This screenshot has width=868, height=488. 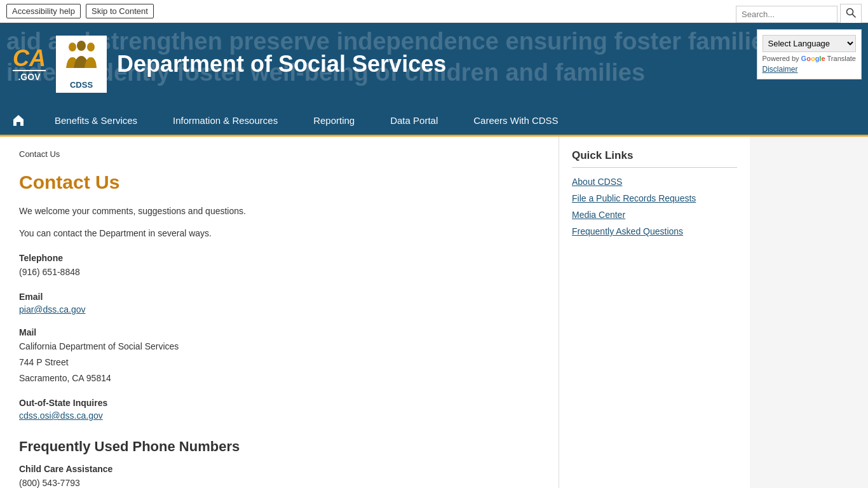 What do you see at coordinates (280, 154) in the screenshot?
I see `breadcrumb: Contact Us` at bounding box center [280, 154].